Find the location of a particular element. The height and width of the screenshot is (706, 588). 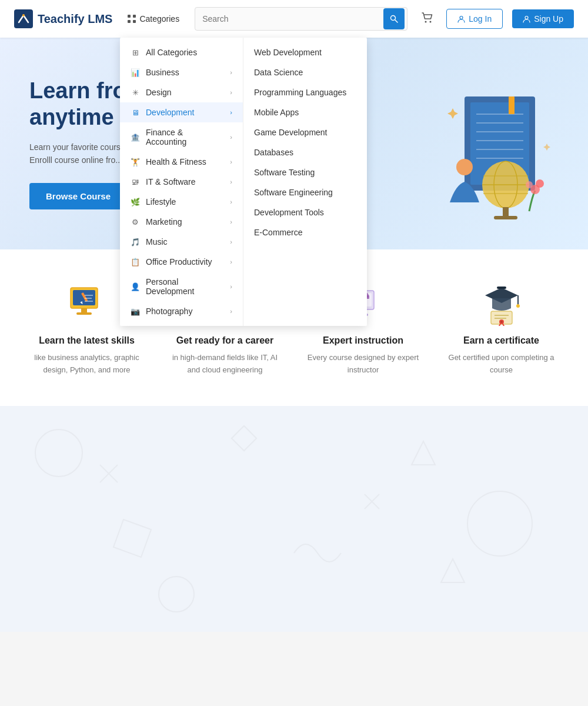

submenu-item-game-development: Game Development is located at coordinates (305, 132).